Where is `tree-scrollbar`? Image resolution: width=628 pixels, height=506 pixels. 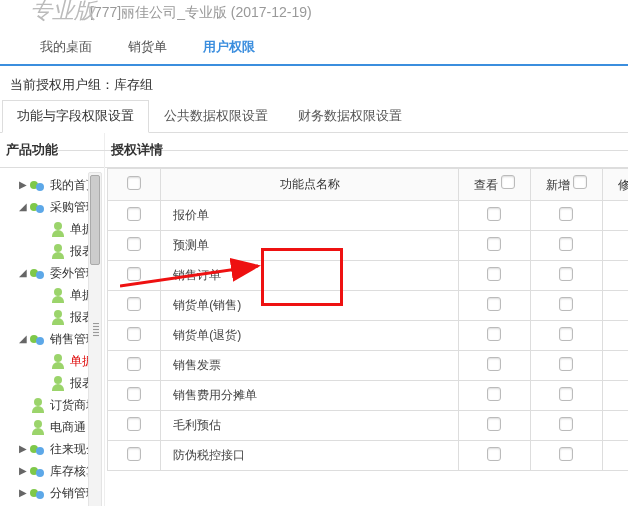
tree-scrollbar is located at coordinates (95, 339).